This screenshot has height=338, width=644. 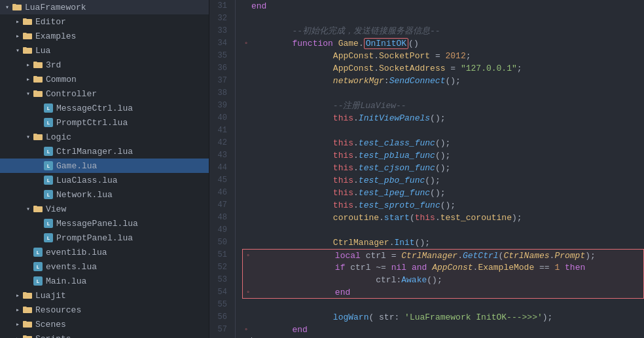 I want to click on tree-label-scripts: Scripts, so click(x=54, y=337).